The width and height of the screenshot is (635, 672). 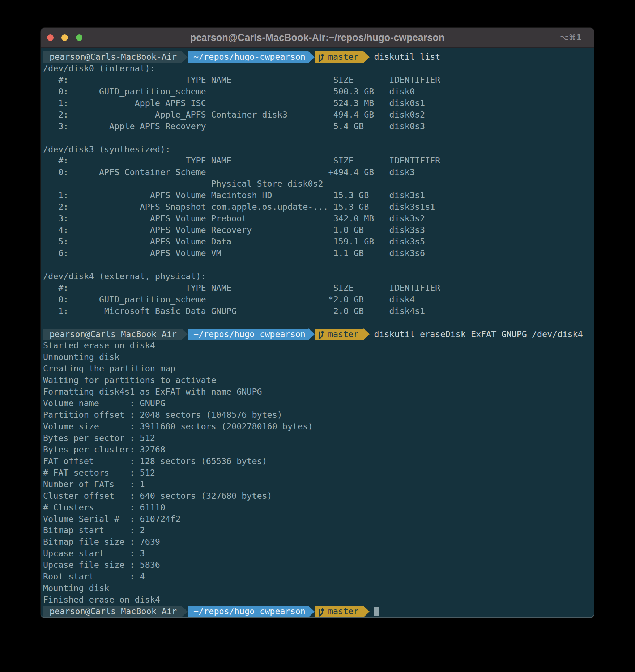 I want to click on terminal-line: Partition offset : 2048 sectors (1048576…, so click(x=319, y=415).